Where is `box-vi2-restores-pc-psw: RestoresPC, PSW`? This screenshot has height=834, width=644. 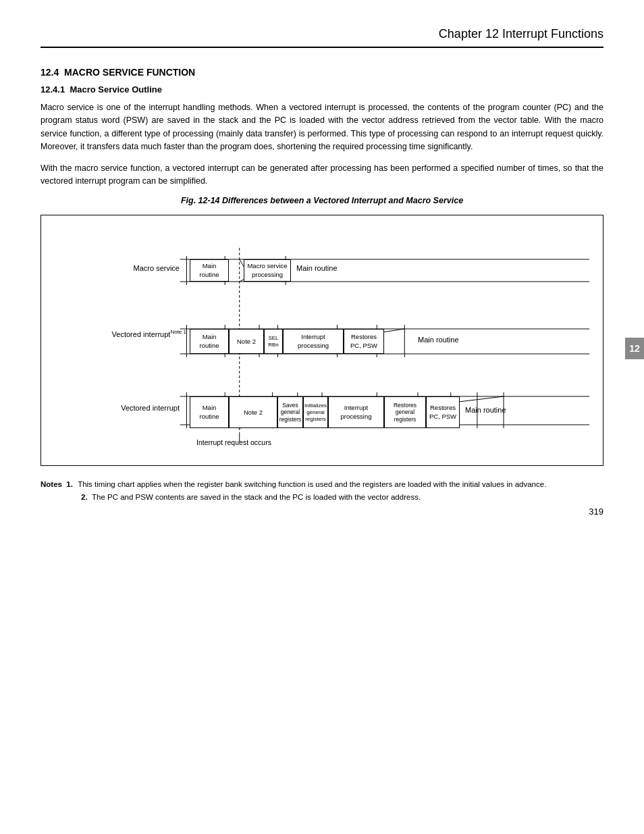 box-vi2-restores-pc-psw: RestoresPC, PSW is located at coordinates (443, 412).